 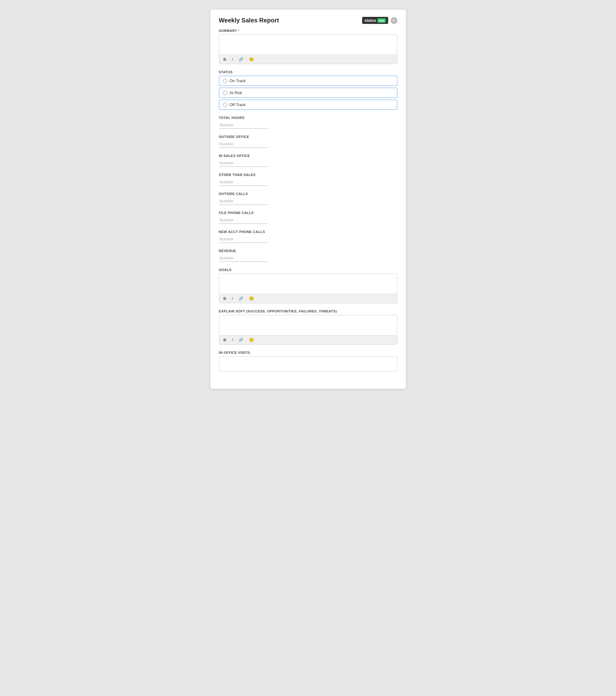 I want to click on summary-field-group: SUMMARY* B I 🔗 🙂, so click(x=308, y=46).